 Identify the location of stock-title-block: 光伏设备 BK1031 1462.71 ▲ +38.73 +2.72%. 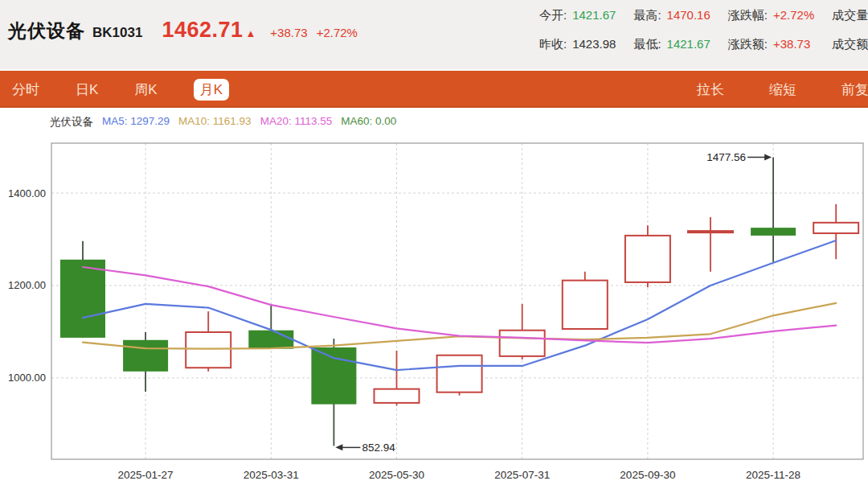
(183, 31).